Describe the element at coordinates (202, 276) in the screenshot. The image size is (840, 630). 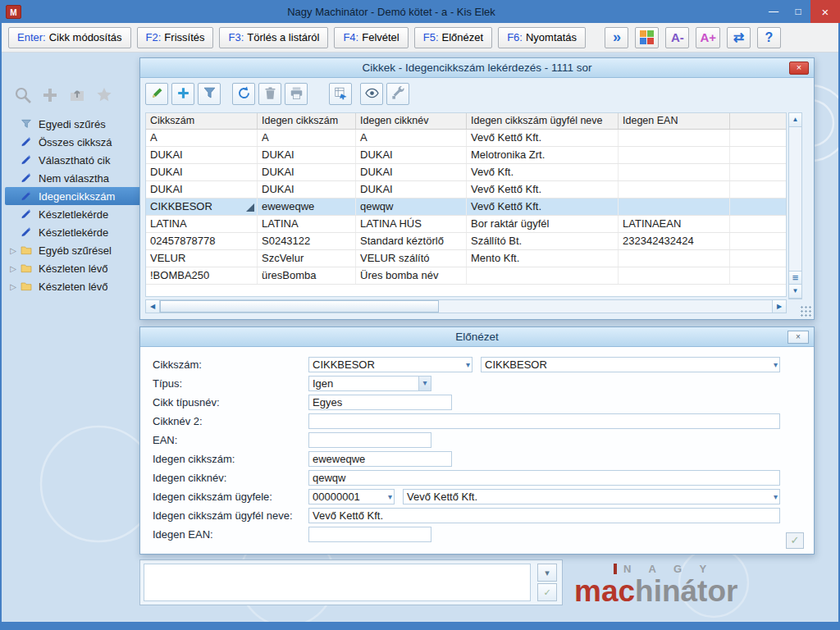
I see `table-cell: !BOMBA250` at that location.